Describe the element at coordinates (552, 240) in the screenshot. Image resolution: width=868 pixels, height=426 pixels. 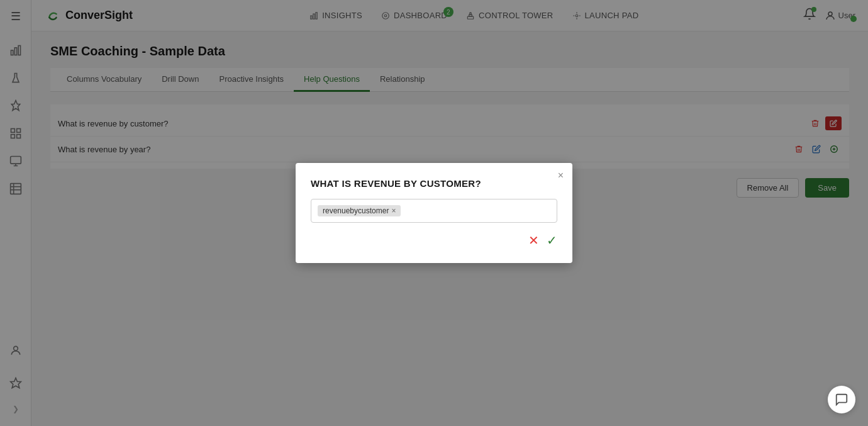
I see `modal-confirm-button: ✓` at that location.